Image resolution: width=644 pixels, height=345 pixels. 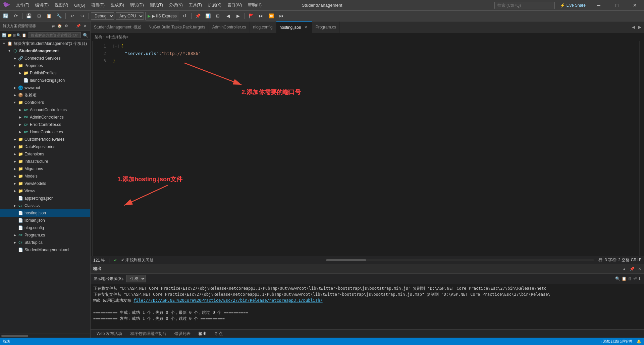 What do you see at coordinates (45, 102) in the screenshot?
I see `sidebar-item-controllers: ▼ 📁 Controllers` at bounding box center [45, 102].